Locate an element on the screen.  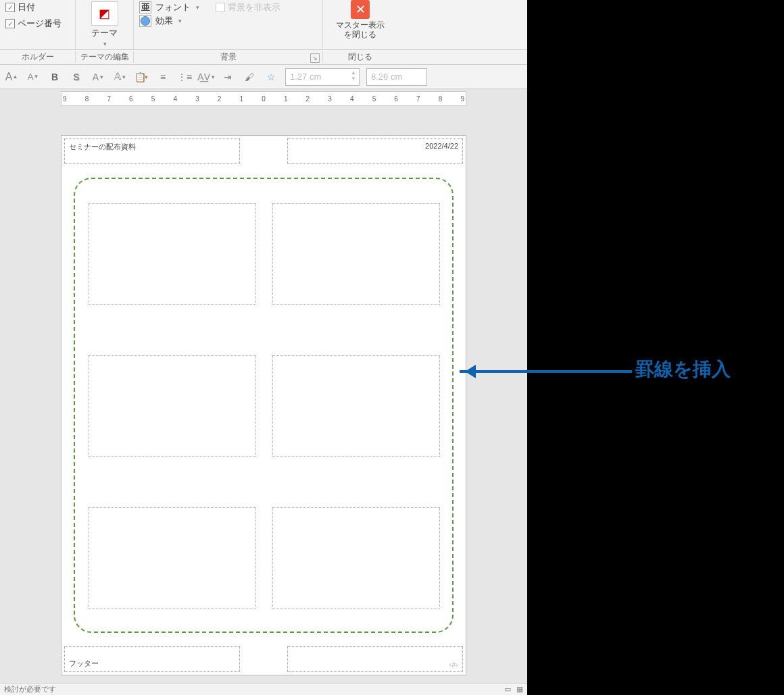
width-input: 8.26 cm is located at coordinates (397, 77).